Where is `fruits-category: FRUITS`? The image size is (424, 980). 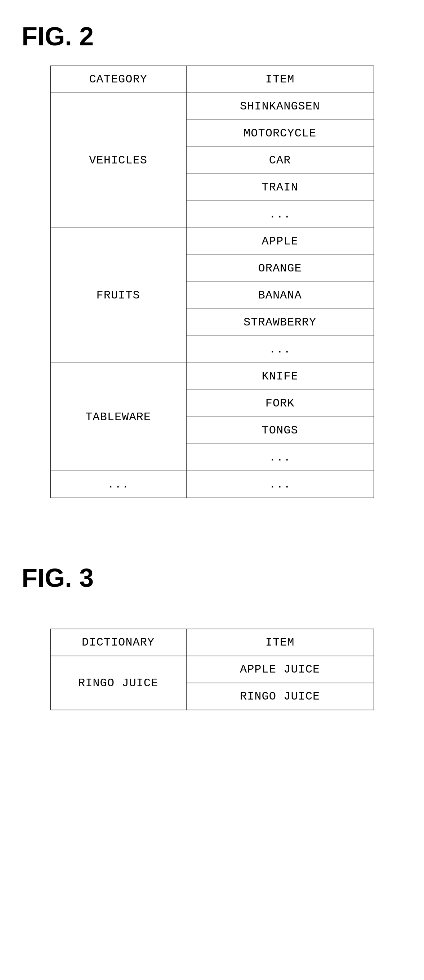 fruits-category: FRUITS is located at coordinates (118, 295).